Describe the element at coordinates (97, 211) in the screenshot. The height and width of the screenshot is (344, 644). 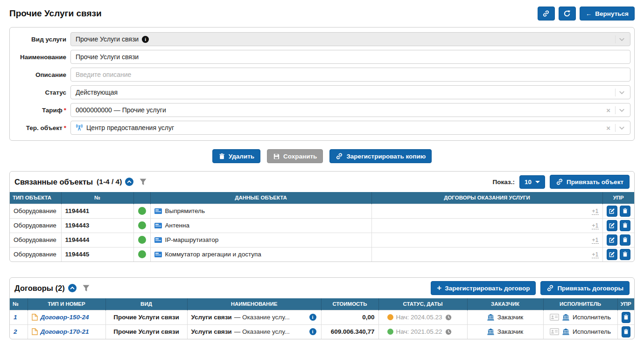
I see `object-number: 1194441` at that location.